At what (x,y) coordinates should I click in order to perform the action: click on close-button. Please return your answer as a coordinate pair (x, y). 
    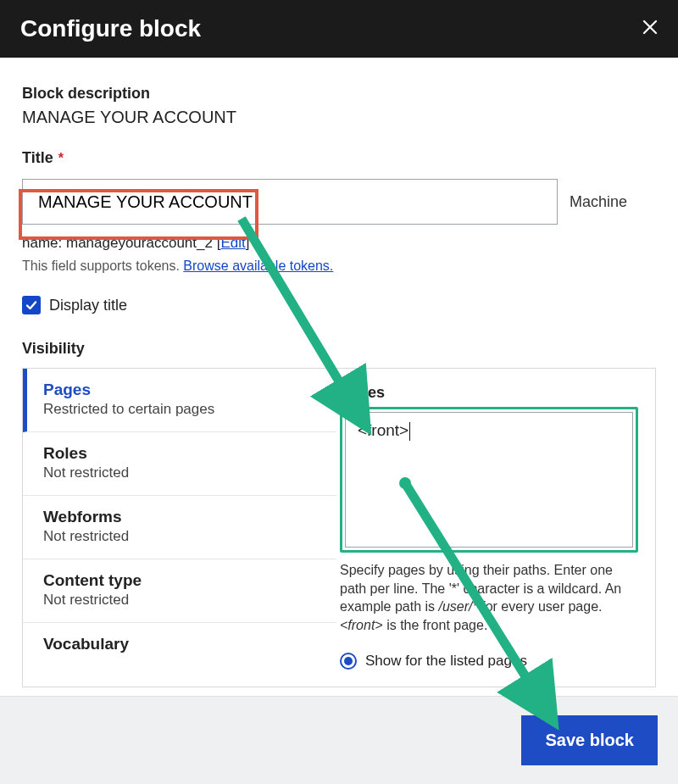
    Looking at the image, I should click on (650, 29).